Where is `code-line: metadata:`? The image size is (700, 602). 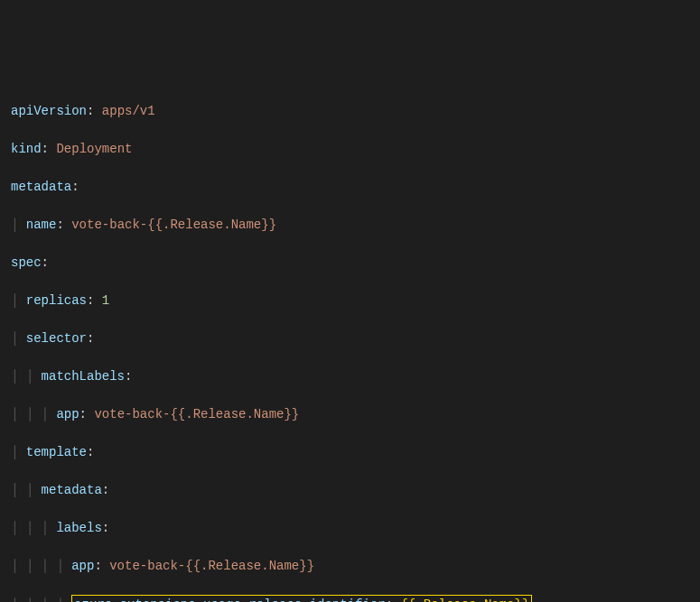
code-line: metadata: is located at coordinates (350, 188).